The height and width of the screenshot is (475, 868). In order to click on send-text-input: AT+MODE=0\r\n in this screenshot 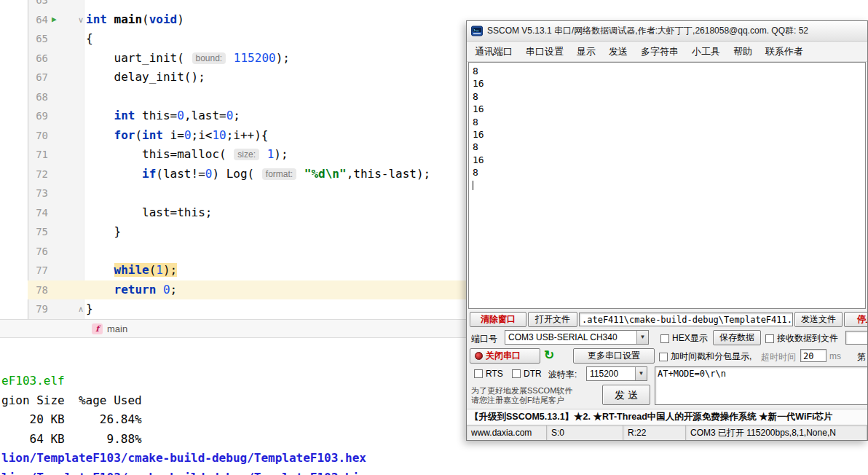, I will do `click(762, 386)`.